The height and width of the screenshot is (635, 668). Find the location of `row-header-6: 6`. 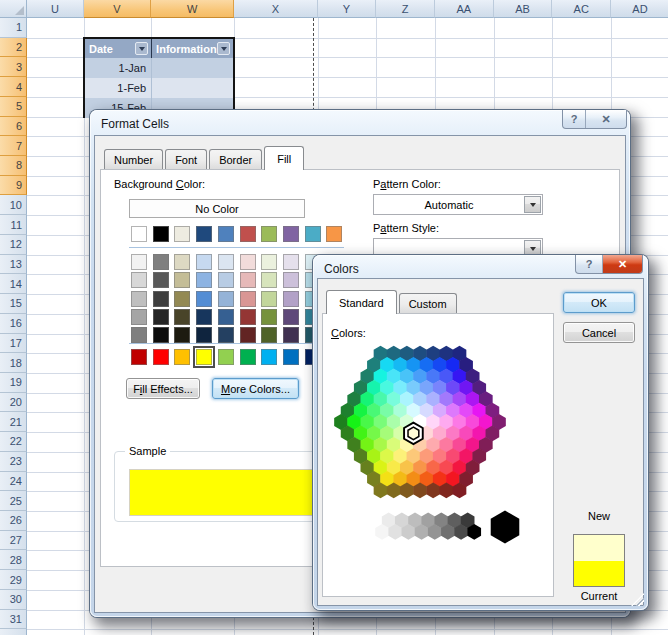

row-header-6: 6 is located at coordinates (14, 127).